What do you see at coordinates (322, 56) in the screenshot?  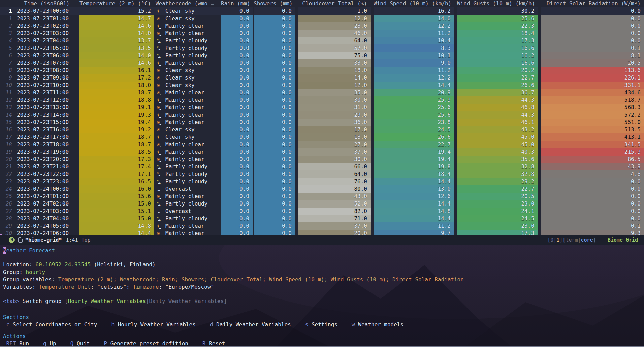 I see `table-row: 62023-07-23T06:0014.0☀☁Partly cloudy0.00…` at bounding box center [322, 56].